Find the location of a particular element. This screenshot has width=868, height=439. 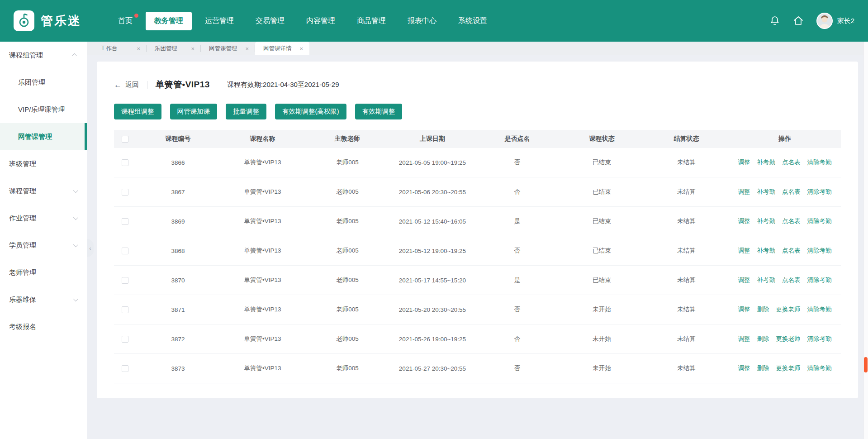

cell-date: 2021-05-05 19:00~19:25 is located at coordinates (432, 163).